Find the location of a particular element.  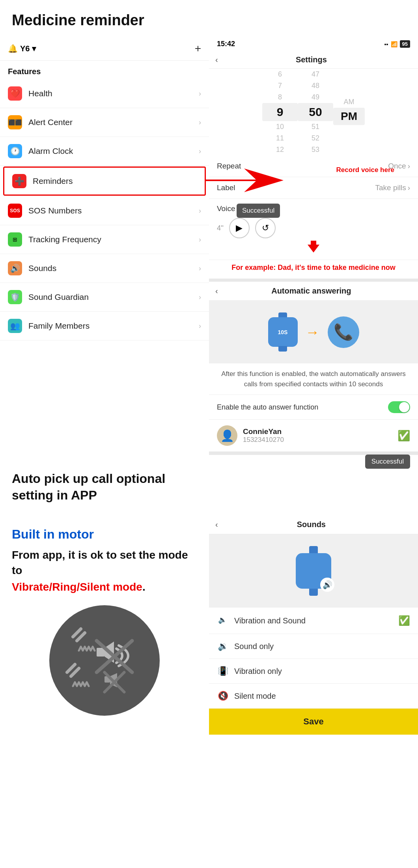

time-option-selected: 50 is located at coordinates (315, 112).